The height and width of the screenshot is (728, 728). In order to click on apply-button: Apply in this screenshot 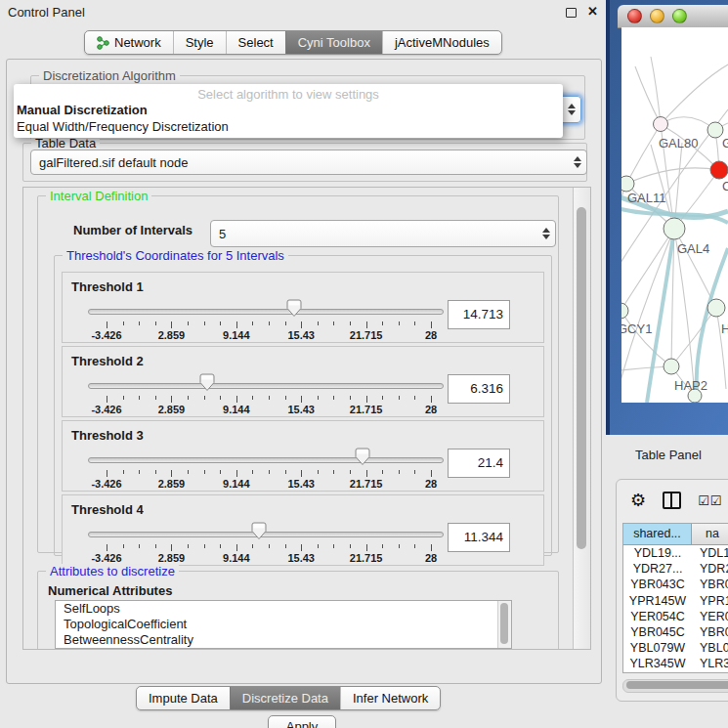, I will do `click(302, 721)`.